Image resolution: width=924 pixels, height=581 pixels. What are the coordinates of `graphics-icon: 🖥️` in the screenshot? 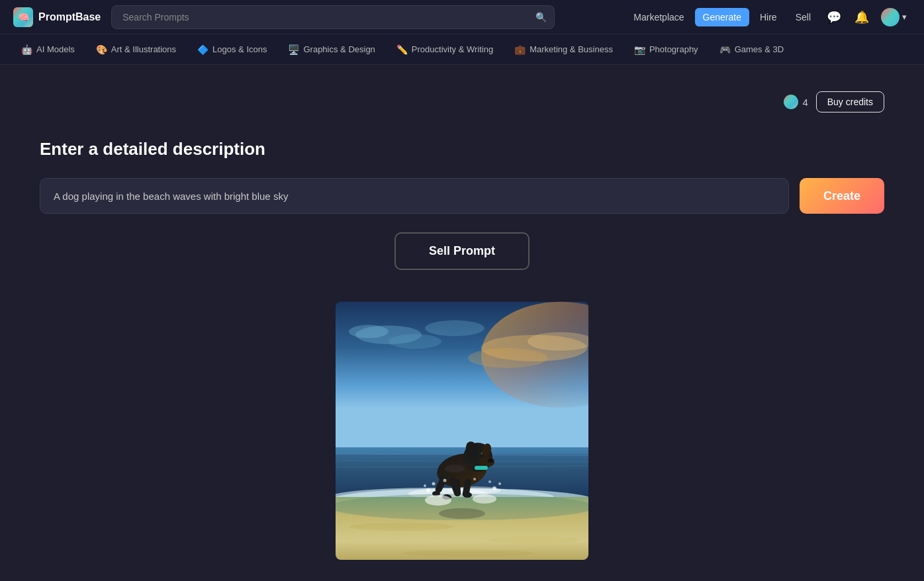 It's located at (294, 50).